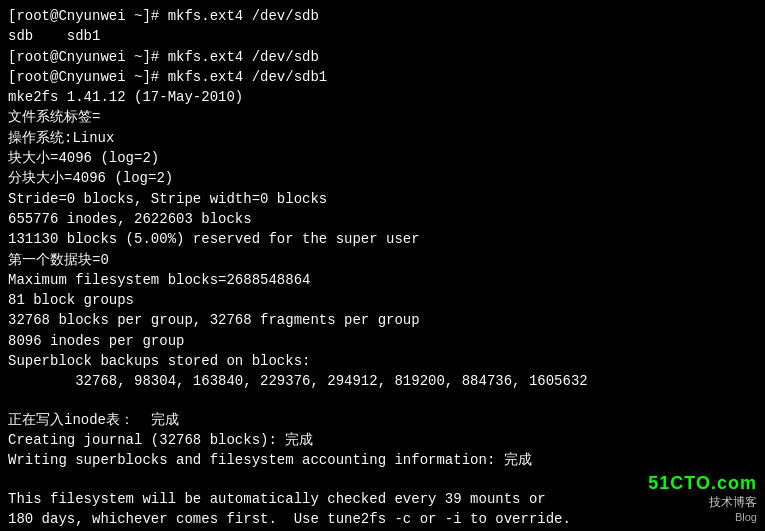 The image size is (765, 531). Describe the element at coordinates (382, 341) in the screenshot. I see `terminal-line: 8096 inodes per group` at that location.